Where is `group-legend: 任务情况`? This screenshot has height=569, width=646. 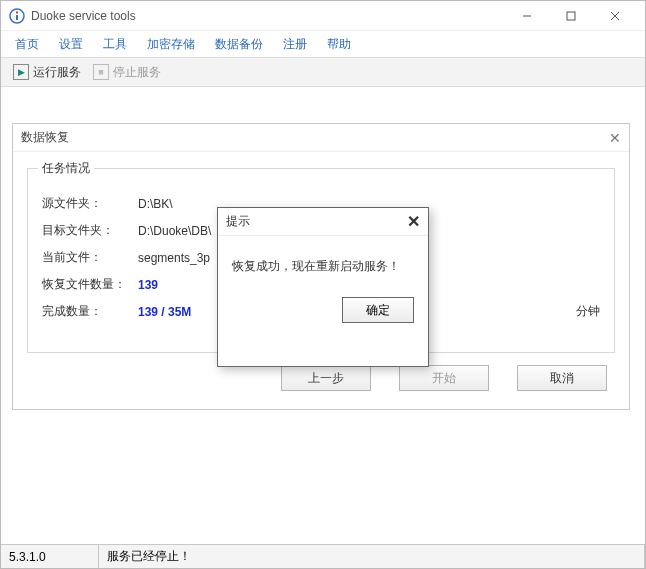
group-legend: 任务情况 is located at coordinates (66, 168).